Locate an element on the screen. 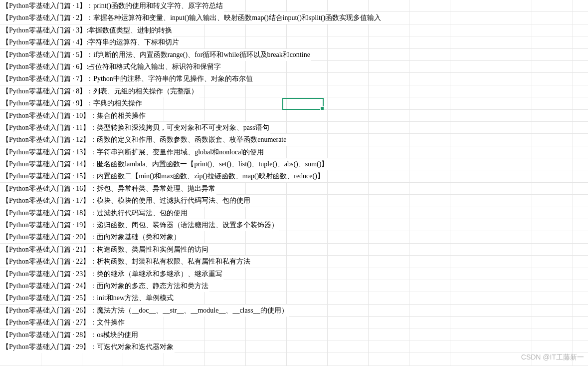 The height and width of the screenshot is (366, 588). cell-value: 【Python零基础入门篇 · 8】：列表、元组的相关操作（完整版） is located at coordinates (100, 91).